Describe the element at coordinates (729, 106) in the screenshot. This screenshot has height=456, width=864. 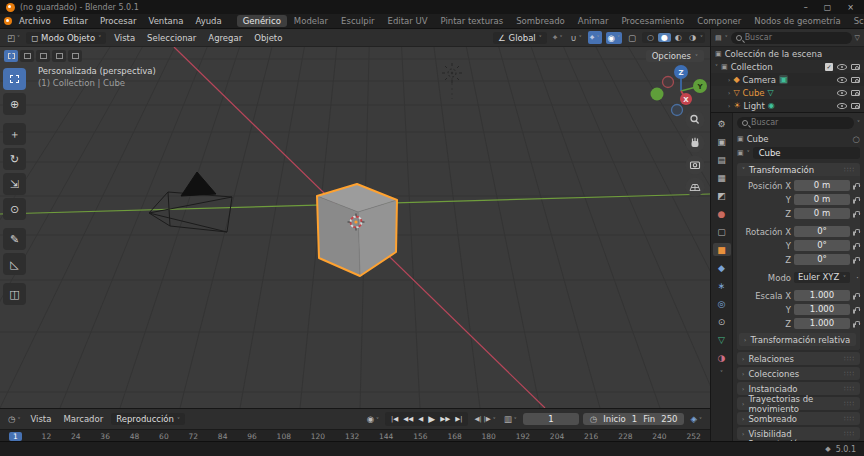
I see `expand-icon: ›` at that location.